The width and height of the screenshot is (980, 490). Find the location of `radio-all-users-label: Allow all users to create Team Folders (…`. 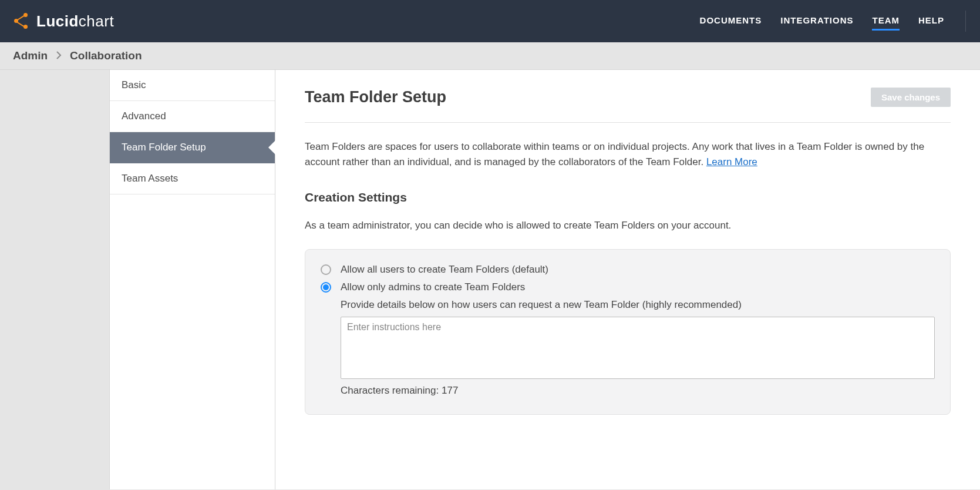

radio-all-users-label: Allow all users to create Team Folders (… is located at coordinates (444, 270).